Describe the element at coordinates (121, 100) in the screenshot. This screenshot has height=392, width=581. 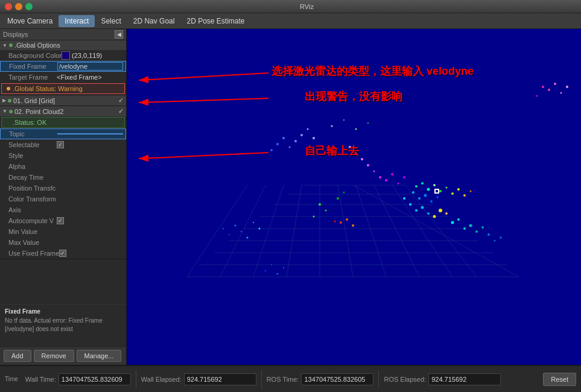
I see `grid-checkbox: ✓` at that location.